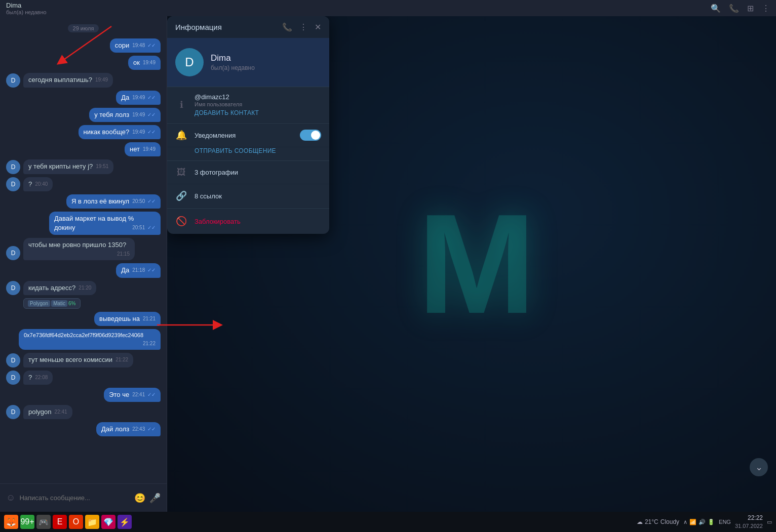 This screenshot has width=776, height=532. What do you see at coordinates (83, 319) in the screenshot?
I see `table-row: выведешь на 21:21` at bounding box center [83, 319].